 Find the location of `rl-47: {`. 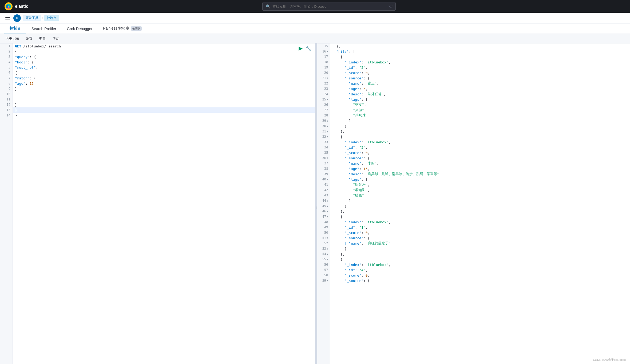

rl-47: { is located at coordinates (480, 217).